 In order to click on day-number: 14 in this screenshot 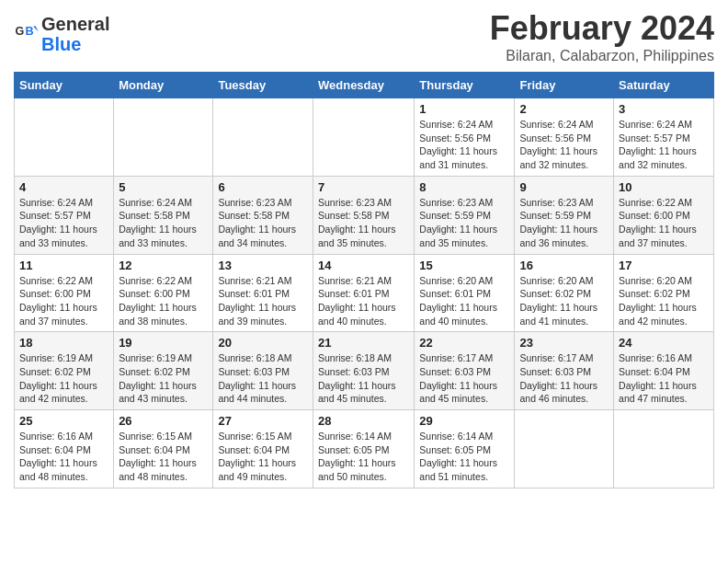, I will do `click(364, 265)`.